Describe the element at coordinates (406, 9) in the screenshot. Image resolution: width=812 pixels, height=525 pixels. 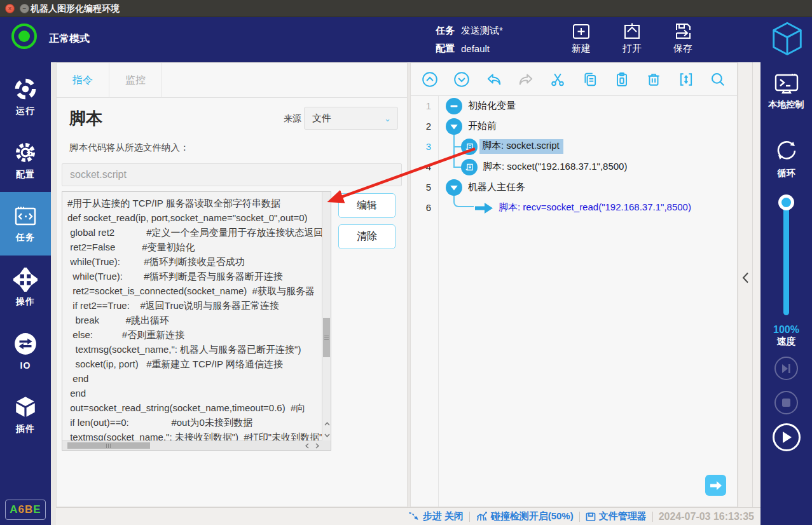
I see `titlebar: × − 机器人图形化编程环境` at that location.